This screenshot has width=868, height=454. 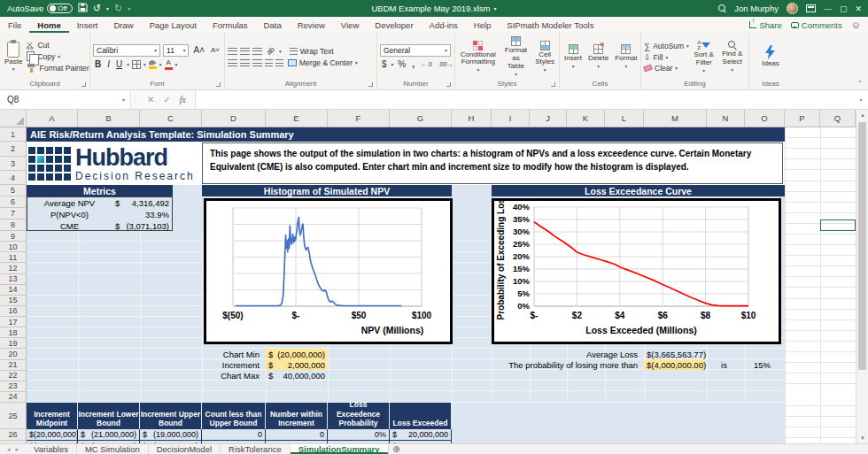 What do you see at coordinates (446, 64) in the screenshot?
I see `decrease-decimal-button: .00→` at bounding box center [446, 64].